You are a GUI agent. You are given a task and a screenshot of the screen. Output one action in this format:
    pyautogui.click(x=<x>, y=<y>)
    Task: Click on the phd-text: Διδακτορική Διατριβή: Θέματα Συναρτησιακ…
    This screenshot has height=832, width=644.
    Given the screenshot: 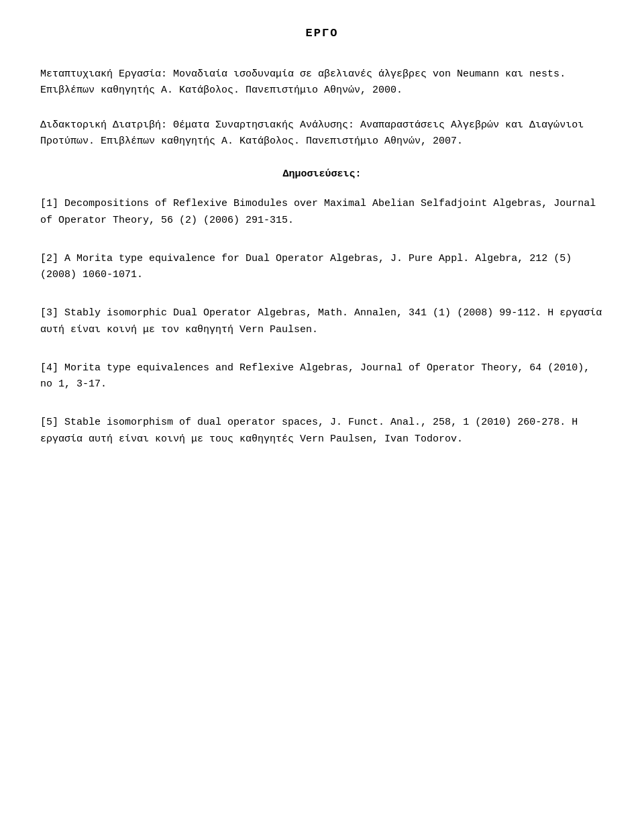 What is the action you would take?
    pyautogui.click(x=312, y=133)
    